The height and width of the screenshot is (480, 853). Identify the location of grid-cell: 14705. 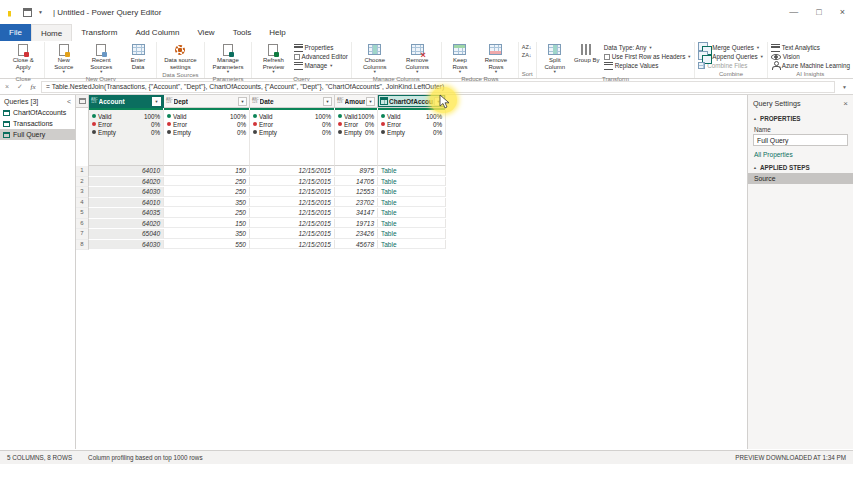
(356, 182).